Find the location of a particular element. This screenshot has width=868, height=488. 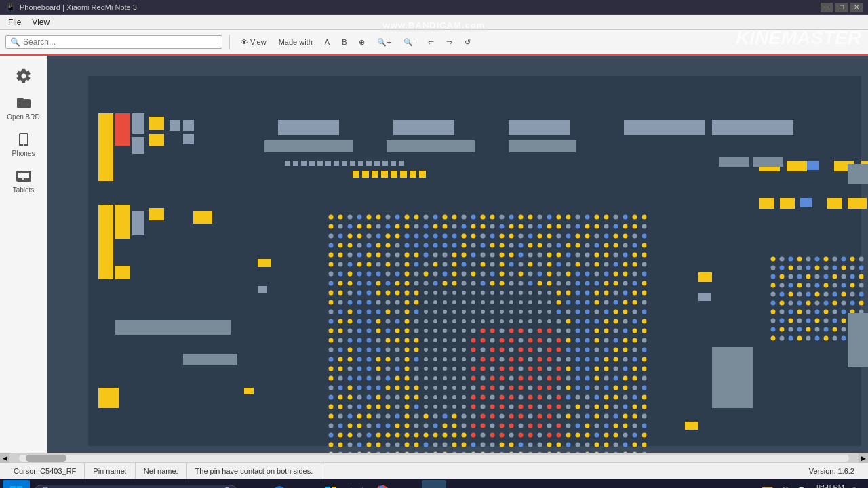

sidebar-label-open-brd: Open BRD is located at coordinates (23, 117).